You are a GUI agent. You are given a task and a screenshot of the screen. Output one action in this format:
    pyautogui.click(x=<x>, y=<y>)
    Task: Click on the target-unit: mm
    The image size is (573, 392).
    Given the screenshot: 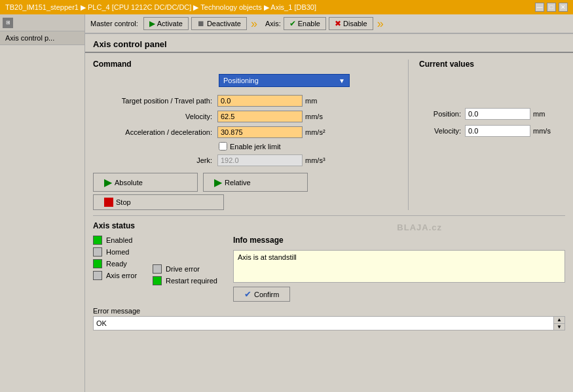 What is the action you would take?
    pyautogui.click(x=318, y=101)
    